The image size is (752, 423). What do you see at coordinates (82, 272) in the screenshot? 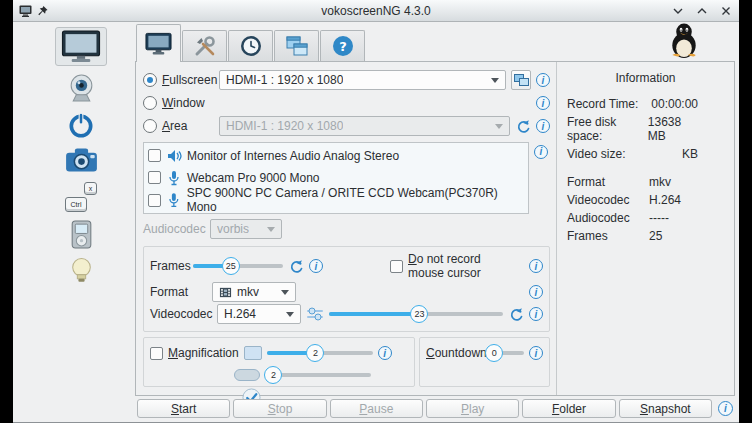
I see `sidebar-item-shade` at bounding box center [82, 272].